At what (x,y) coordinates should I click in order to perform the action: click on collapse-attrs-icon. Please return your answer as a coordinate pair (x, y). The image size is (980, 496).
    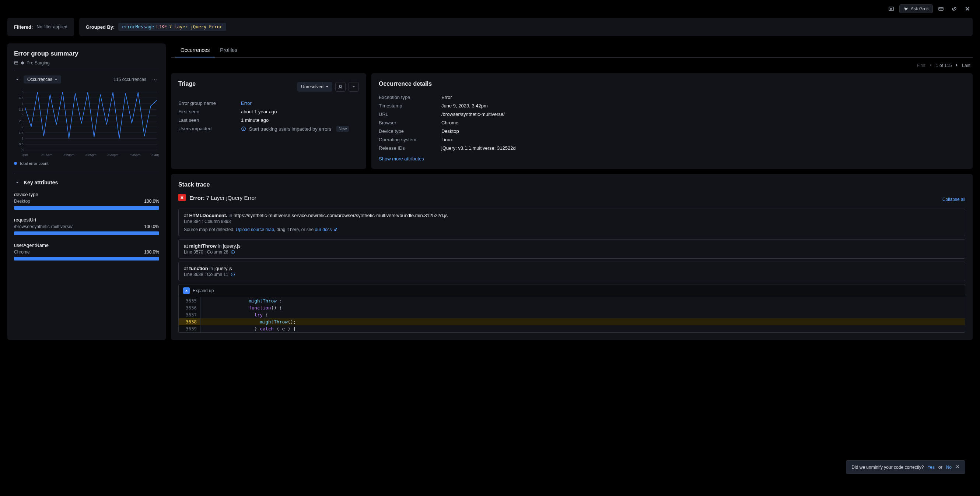
    Looking at the image, I should click on (18, 182).